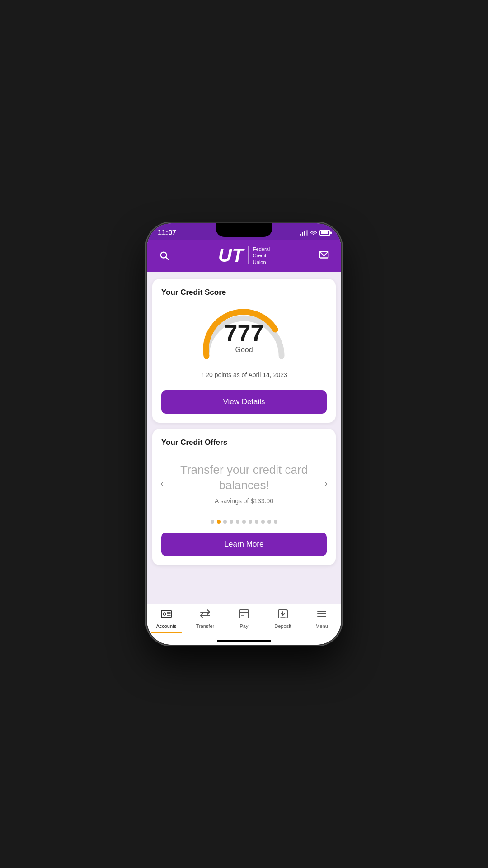 The image size is (488, 868). What do you see at coordinates (244, 497) in the screenshot?
I see `credit-offers-card: Your Credit Offers ‹ Transfer your credi…` at bounding box center [244, 497].